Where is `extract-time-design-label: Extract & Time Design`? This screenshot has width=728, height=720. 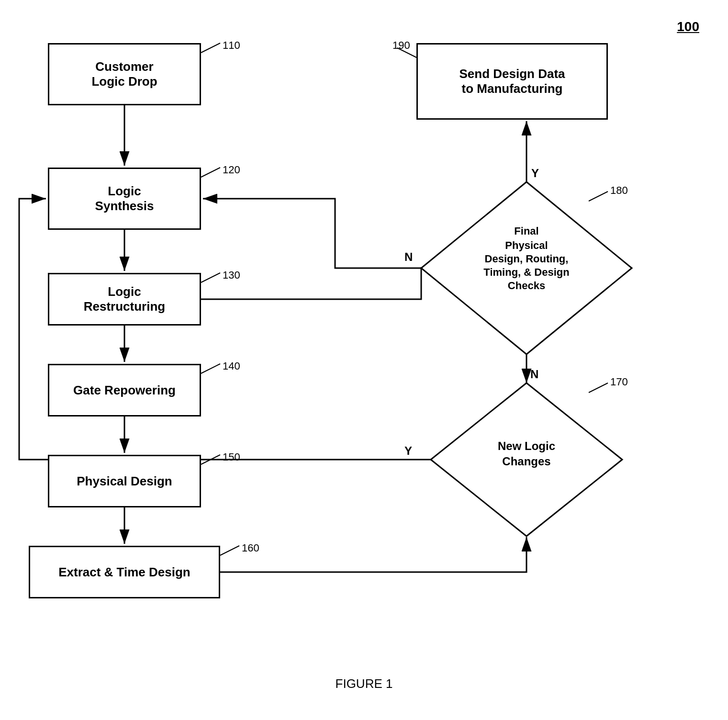 extract-time-design-label: Extract & Time Design is located at coordinates (124, 573).